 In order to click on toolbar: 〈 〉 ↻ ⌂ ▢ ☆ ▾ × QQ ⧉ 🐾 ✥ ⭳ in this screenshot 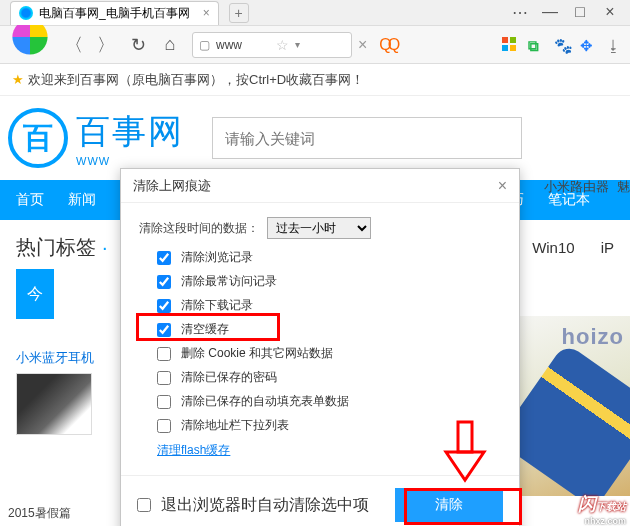, I will do `click(315, 45)`.